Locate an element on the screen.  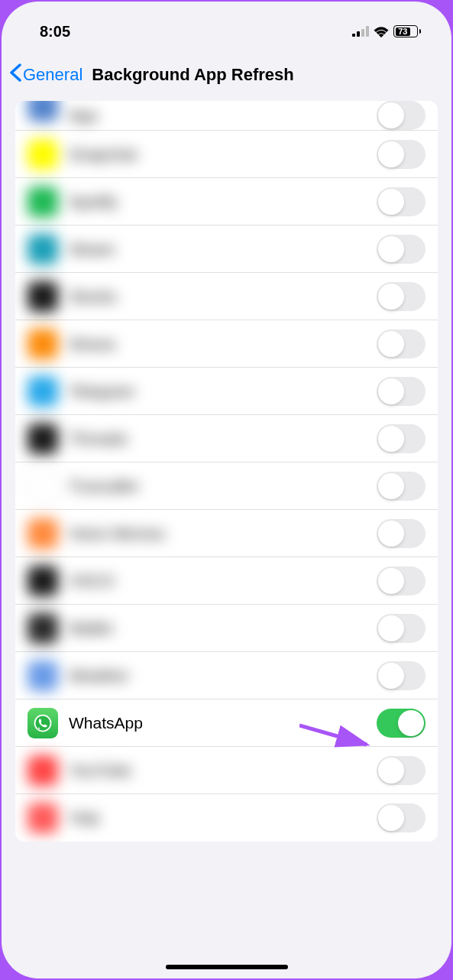
app-row: VSCO is located at coordinates (226, 581).